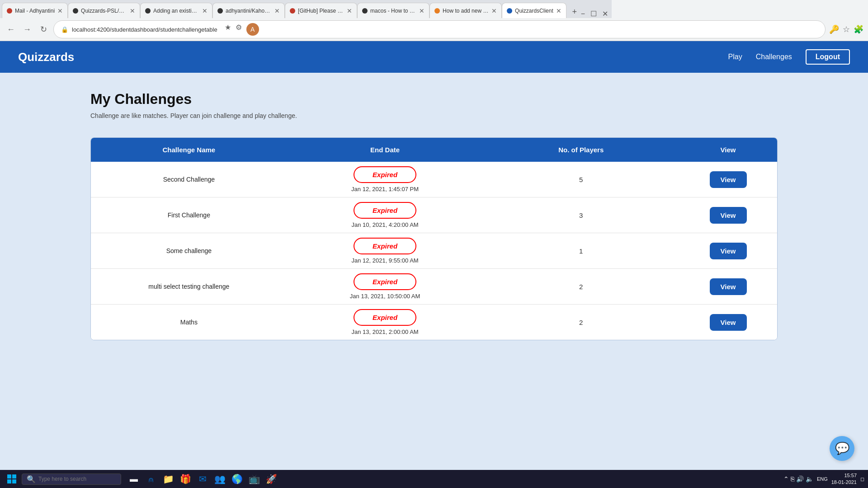 The width and height of the screenshot is (868, 488). I want to click on taskbar-store-icon: 🎁, so click(185, 479).